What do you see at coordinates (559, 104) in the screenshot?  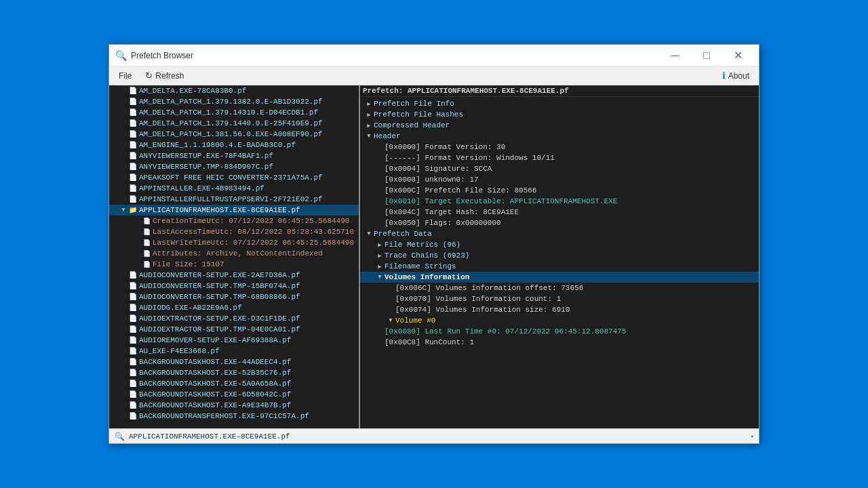 I see `tree-node: ▶Prefetch File Info` at bounding box center [559, 104].